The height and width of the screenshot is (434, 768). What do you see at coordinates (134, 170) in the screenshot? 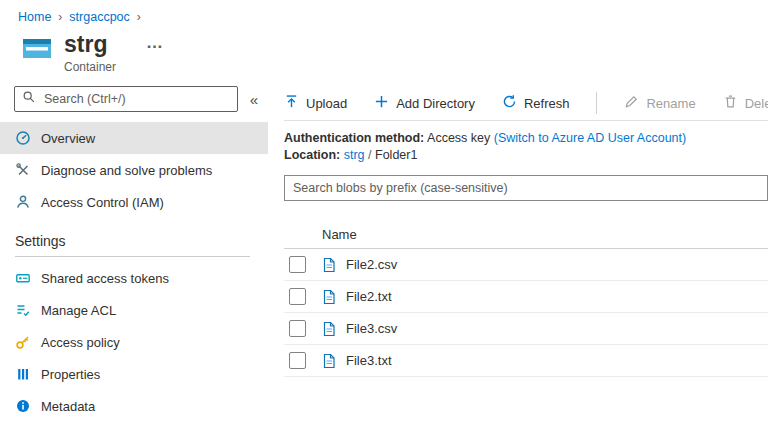
I see `sidebar-item-diagnose: Diagnose and solve problems` at bounding box center [134, 170].